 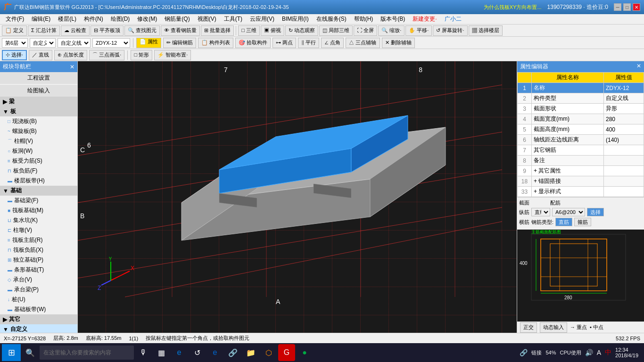 I want to click on menu-online: 在线服务(S), so click(x=331, y=19).